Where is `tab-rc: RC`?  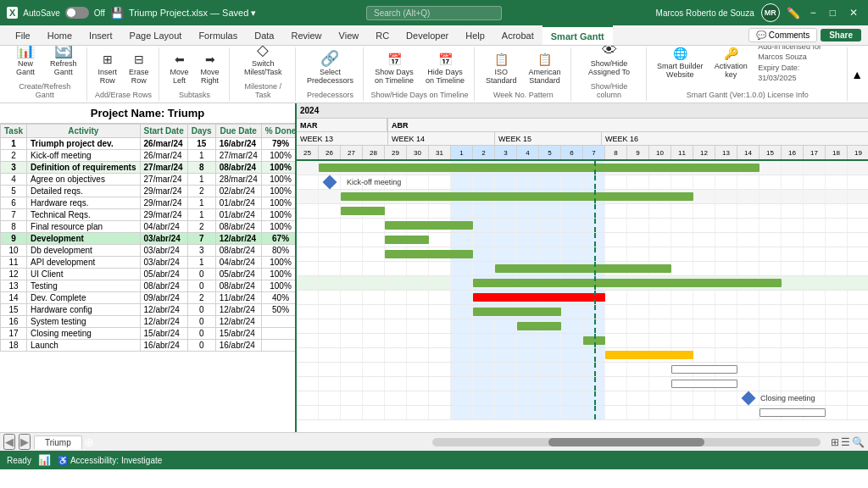
tab-rc: RC is located at coordinates (382, 36).